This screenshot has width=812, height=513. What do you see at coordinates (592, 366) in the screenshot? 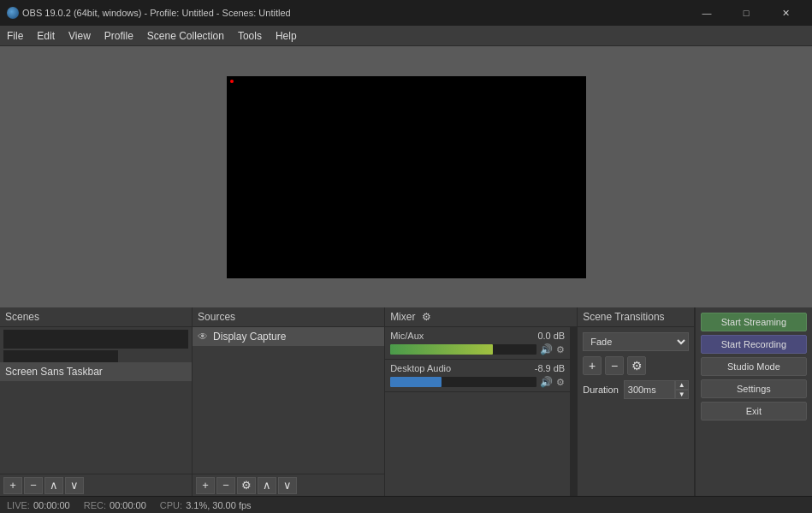
I see `transition-add-button: +` at bounding box center [592, 366].